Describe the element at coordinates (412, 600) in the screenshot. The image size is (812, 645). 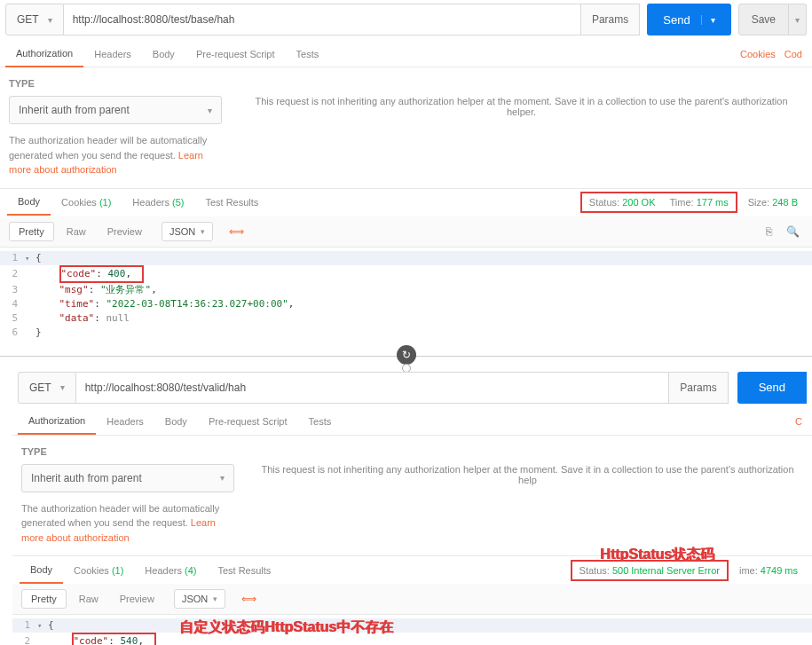
I see `body-controls: Pretty Raw Preview JSON▾ ⟺` at that location.